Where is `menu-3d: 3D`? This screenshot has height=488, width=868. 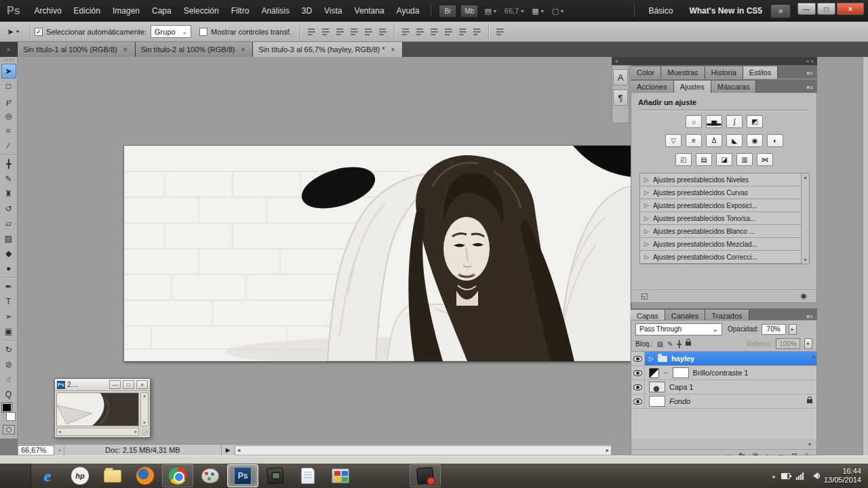 menu-3d: 3D is located at coordinates (307, 11).